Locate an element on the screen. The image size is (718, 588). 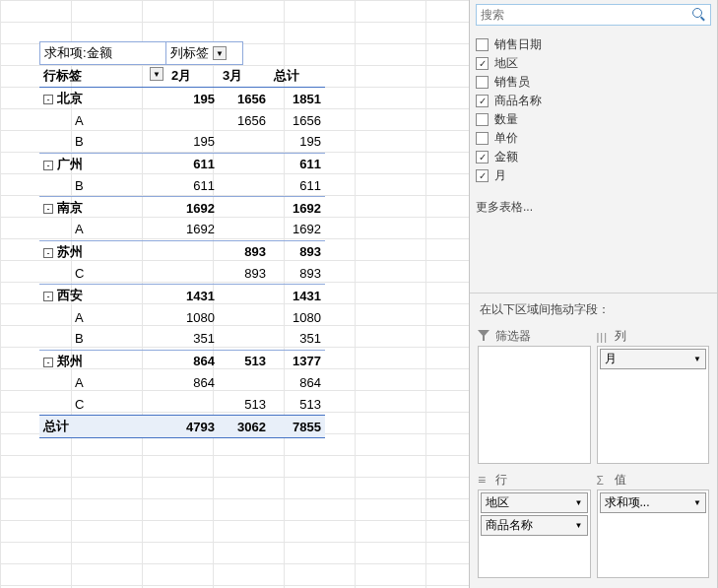
field-item: 地区 is located at coordinates (593, 63).